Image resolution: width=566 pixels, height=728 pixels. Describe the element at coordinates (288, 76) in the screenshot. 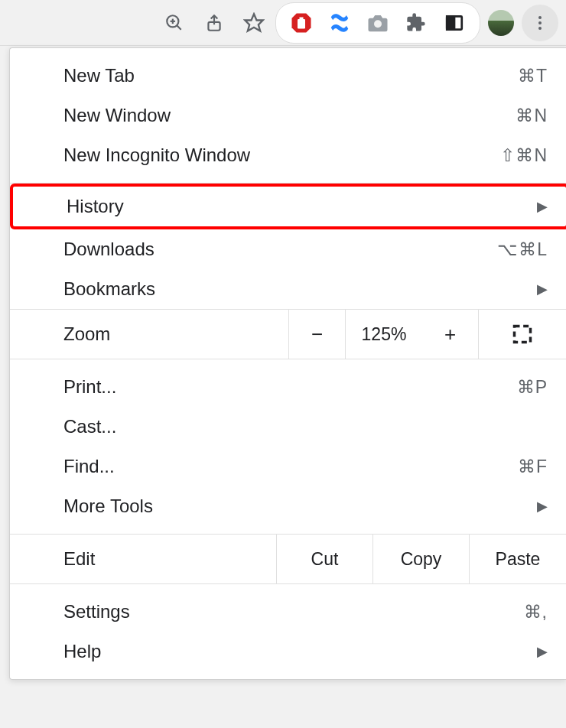

I see `menu-new-tab: New Tab ⌘T` at that location.